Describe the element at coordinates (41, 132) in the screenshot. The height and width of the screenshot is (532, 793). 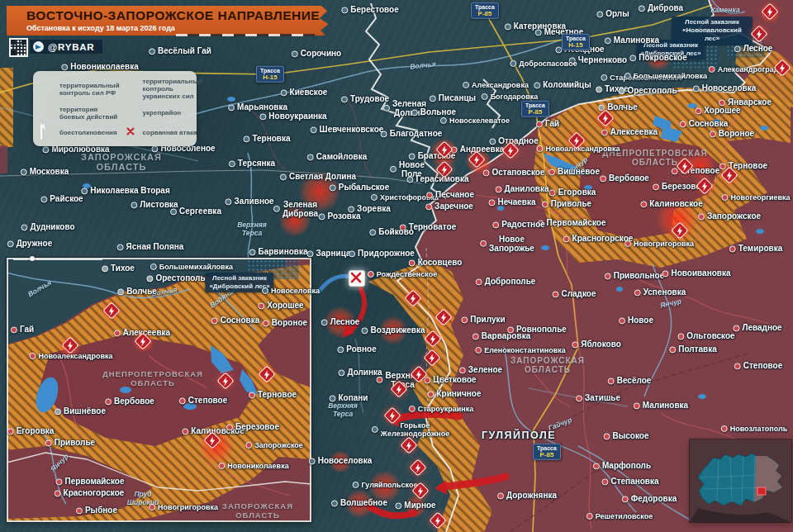
I see `legend-clash-icon` at that location.